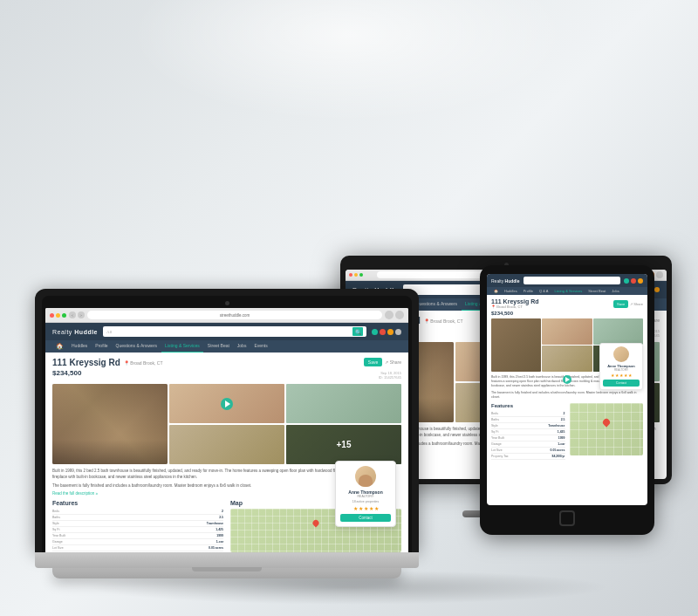 Image resolution: width=698 pixels, height=616 pixels. I want to click on laptop-star-3: ★, so click(366, 508).